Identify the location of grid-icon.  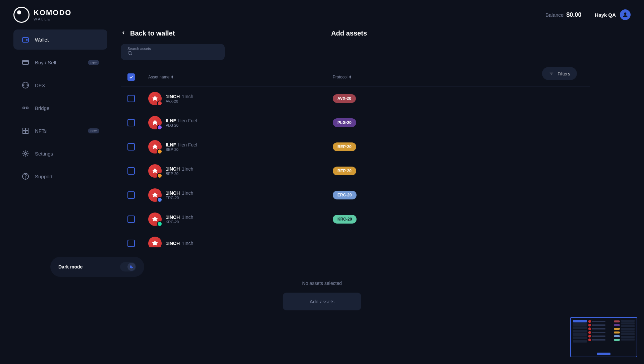
(25, 131).